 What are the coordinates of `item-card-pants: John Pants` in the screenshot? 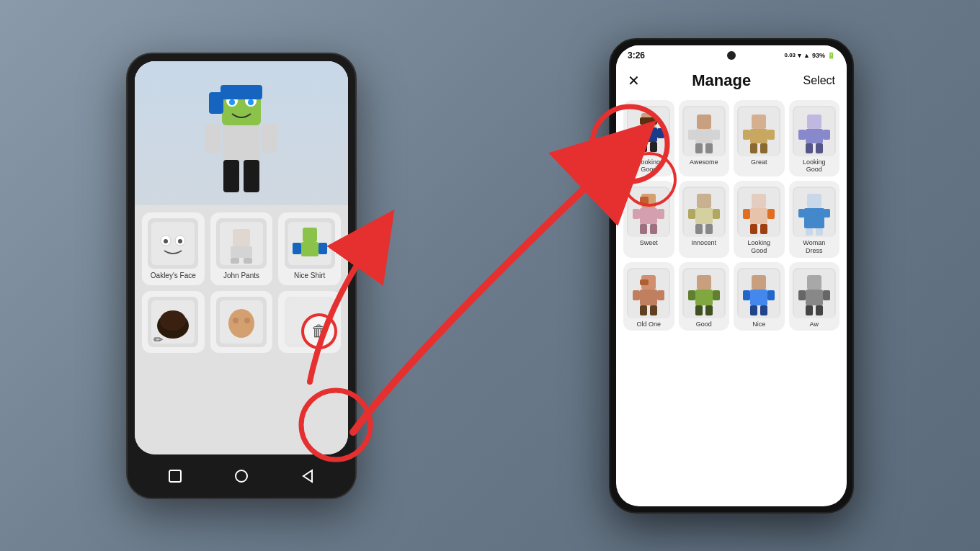 It's located at (242, 249).